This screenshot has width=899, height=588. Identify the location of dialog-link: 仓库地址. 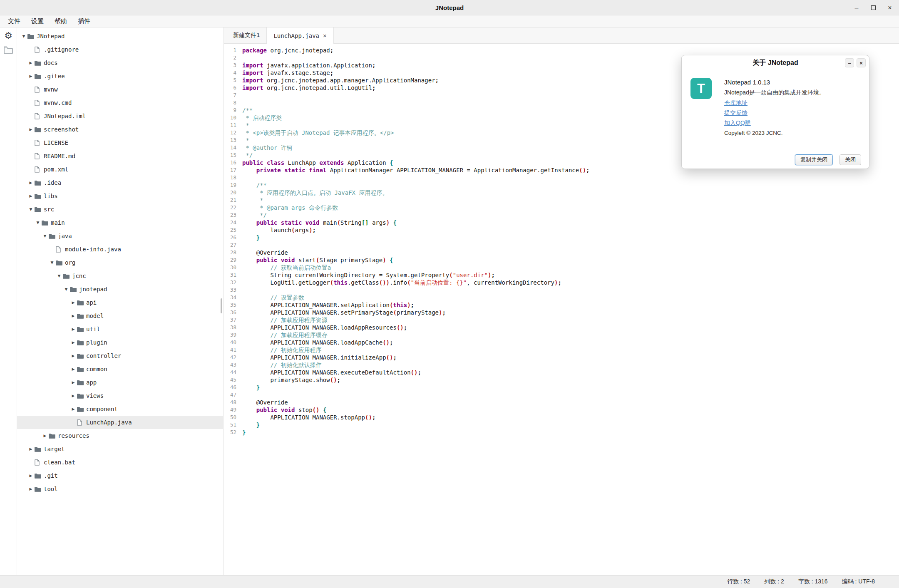
(736, 103).